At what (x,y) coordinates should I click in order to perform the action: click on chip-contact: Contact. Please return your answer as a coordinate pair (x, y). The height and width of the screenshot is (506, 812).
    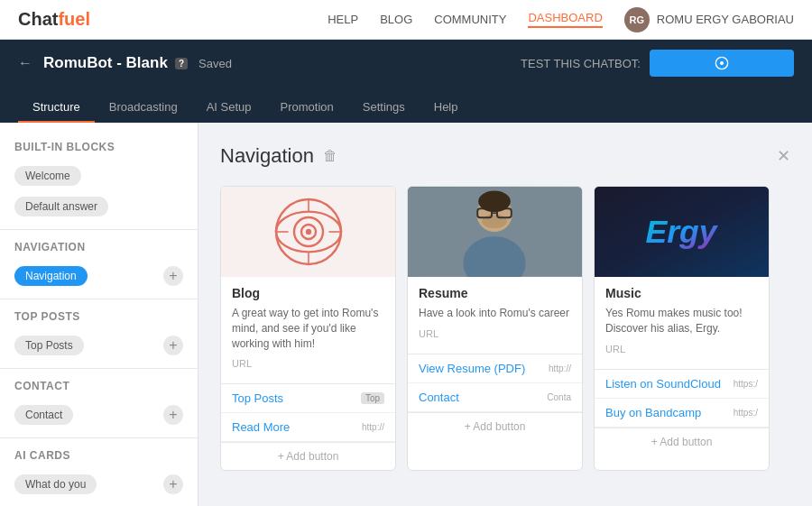
    Looking at the image, I should click on (43, 415).